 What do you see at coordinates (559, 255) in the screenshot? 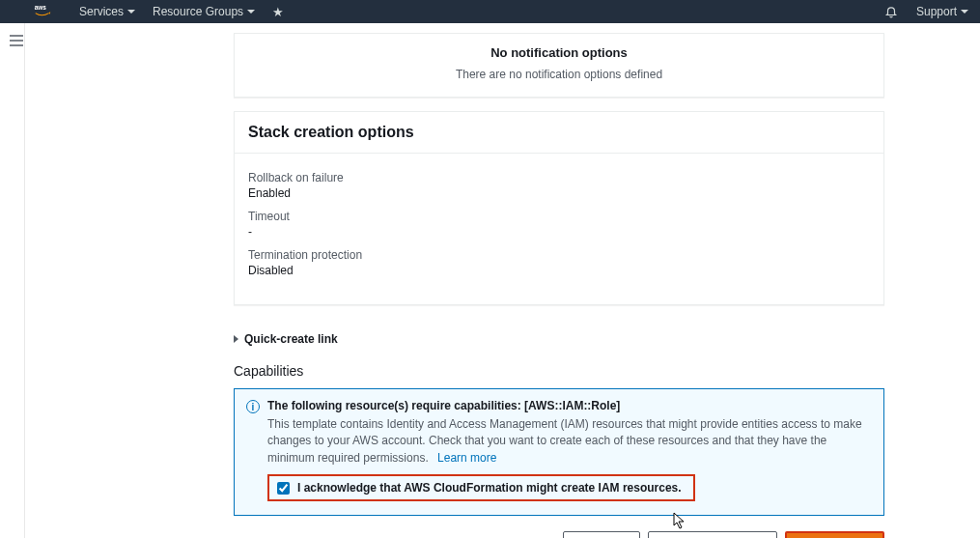
I see `termination-label: Termination protection` at bounding box center [559, 255].